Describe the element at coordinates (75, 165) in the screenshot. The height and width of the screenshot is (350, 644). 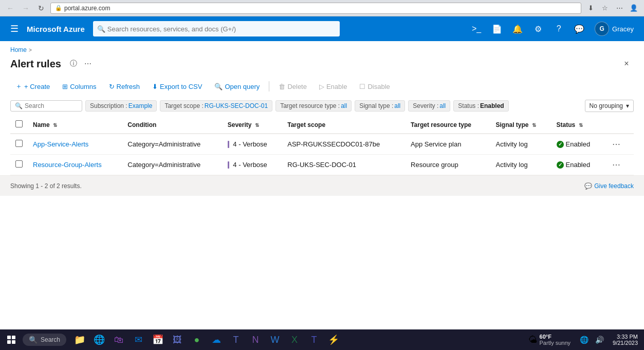
I see `row-name: Resource-Group-Alerts` at that location.